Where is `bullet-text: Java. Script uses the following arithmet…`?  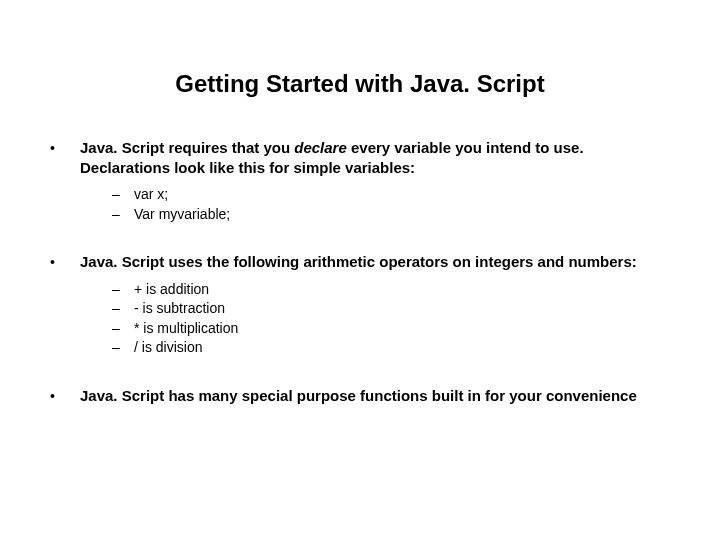 bullet-text: Java. Script uses the following arithmet… is located at coordinates (375, 262).